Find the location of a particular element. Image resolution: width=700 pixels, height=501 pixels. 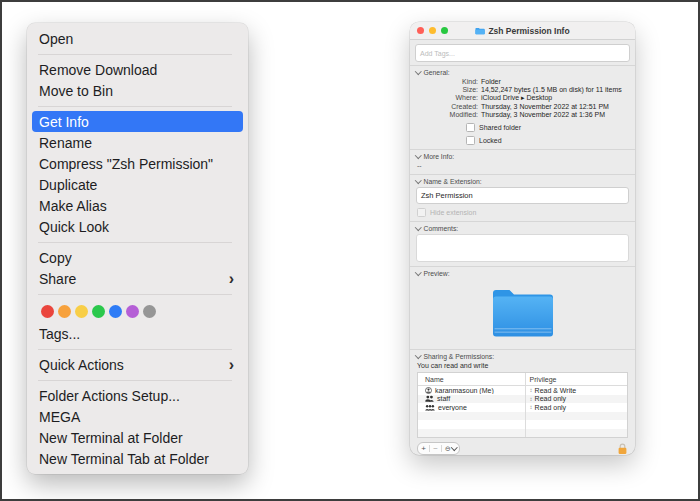

add-tags-placeholder: Add Tags... is located at coordinates (438, 54).